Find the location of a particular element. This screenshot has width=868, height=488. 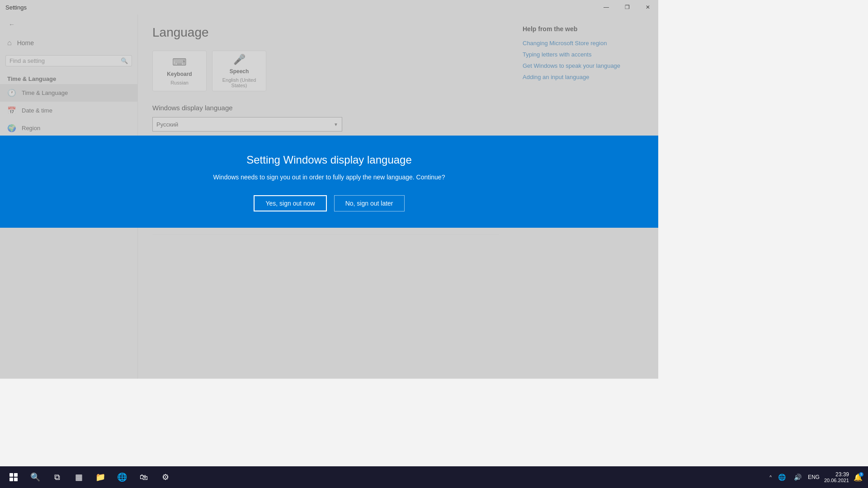

volume-icon: 🔊 is located at coordinates (797, 477).